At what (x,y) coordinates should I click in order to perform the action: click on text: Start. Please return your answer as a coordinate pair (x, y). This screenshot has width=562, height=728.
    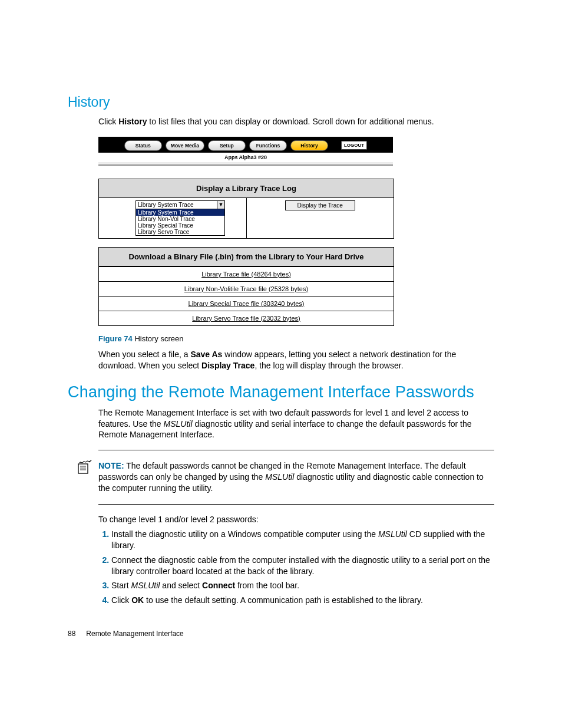
    Looking at the image, I should click on (121, 585).